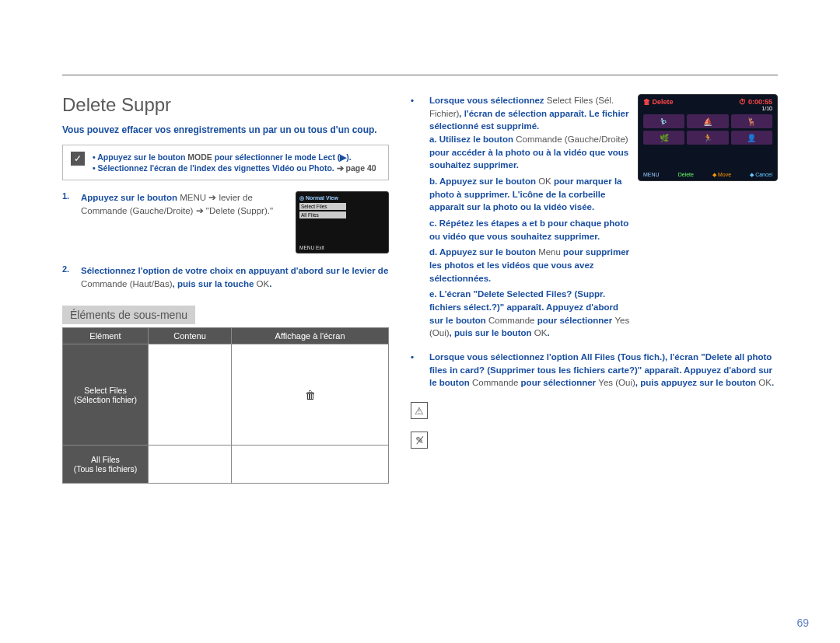 Image resolution: width=840 pixels, height=643 pixels. What do you see at coordinates (106, 469) in the screenshot?
I see `row-label-sub: (Tous les fichiers)` at bounding box center [106, 469].